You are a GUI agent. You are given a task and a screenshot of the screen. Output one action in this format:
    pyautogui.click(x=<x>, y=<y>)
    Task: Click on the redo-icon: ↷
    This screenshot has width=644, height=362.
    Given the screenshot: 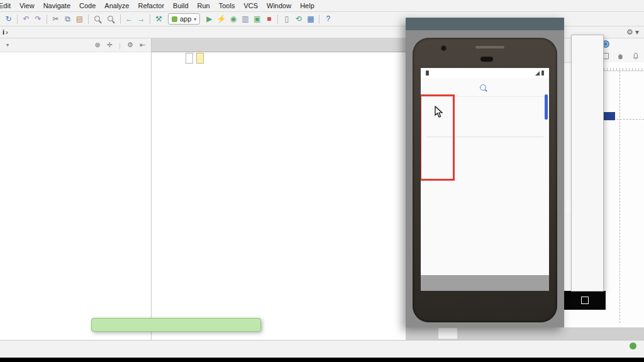 What is the action you would take?
    pyautogui.click(x=38, y=19)
    